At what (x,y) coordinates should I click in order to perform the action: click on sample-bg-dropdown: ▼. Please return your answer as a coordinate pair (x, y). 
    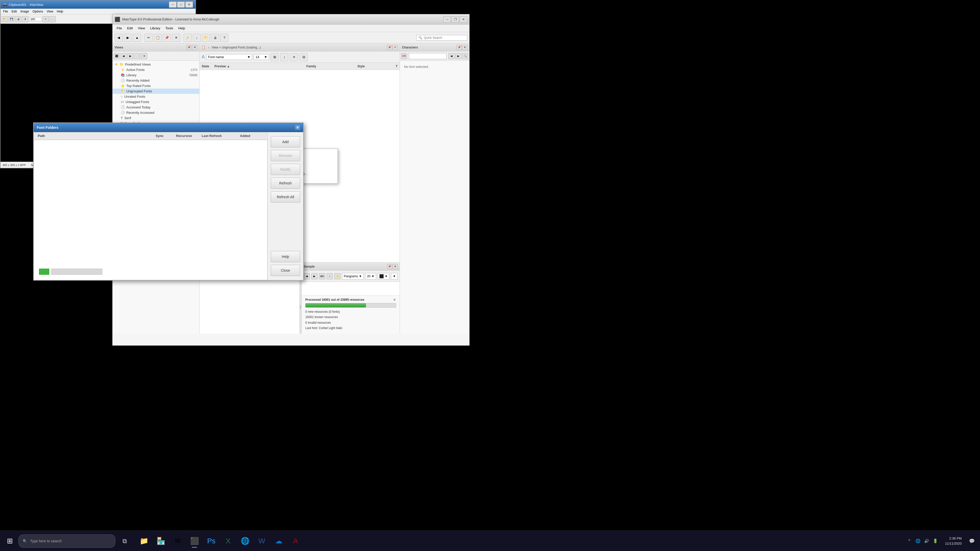
    Looking at the image, I should click on (394, 276).